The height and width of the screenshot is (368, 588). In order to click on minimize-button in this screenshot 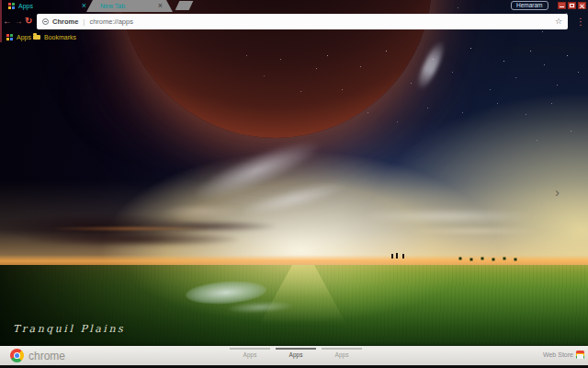, I will do `click(562, 6)`.